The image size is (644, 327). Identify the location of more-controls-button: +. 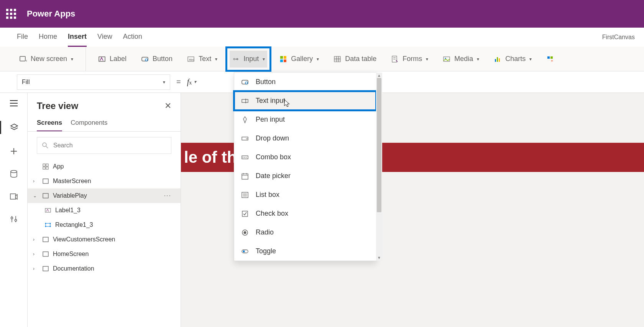
(550, 59).